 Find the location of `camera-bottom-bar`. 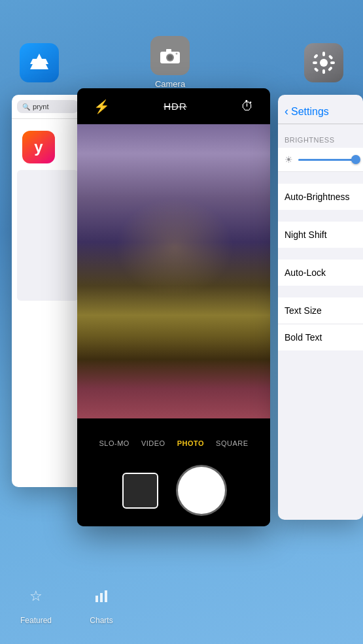

camera-bottom-bar is located at coordinates (174, 490).